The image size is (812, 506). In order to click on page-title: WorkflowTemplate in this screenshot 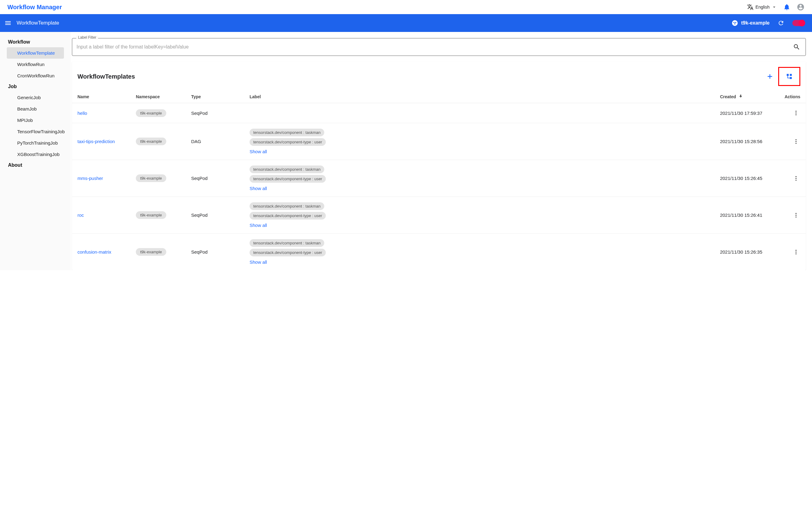, I will do `click(38, 23)`.